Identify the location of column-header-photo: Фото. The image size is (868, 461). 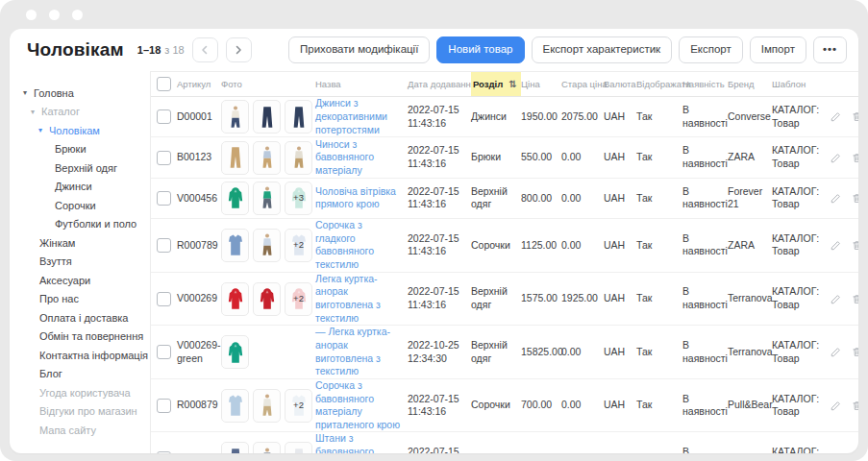
(268, 85).